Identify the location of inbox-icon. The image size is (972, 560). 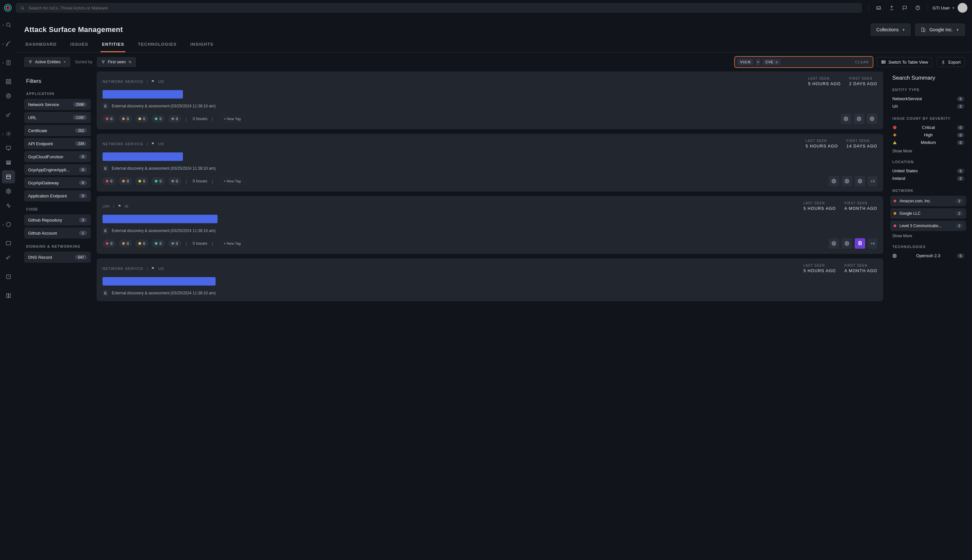
(878, 8).